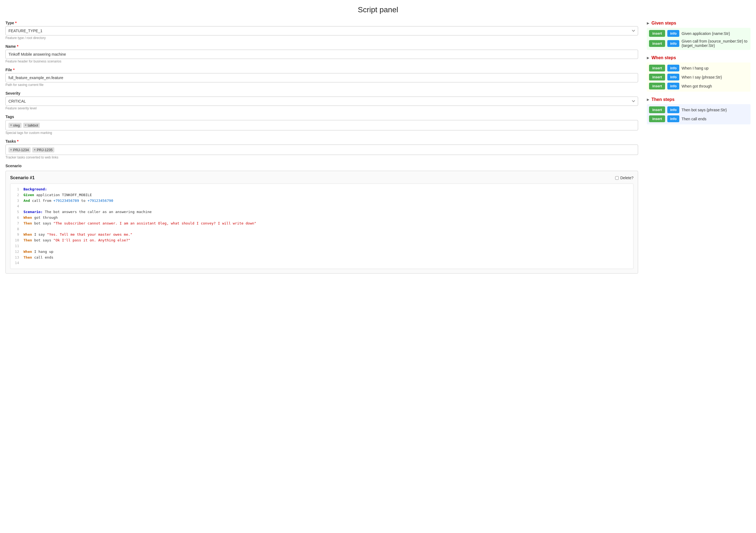 The width and height of the screenshot is (756, 533). What do you see at coordinates (322, 61) in the screenshot?
I see `name-hint: Feature header for business scenarios` at bounding box center [322, 61].